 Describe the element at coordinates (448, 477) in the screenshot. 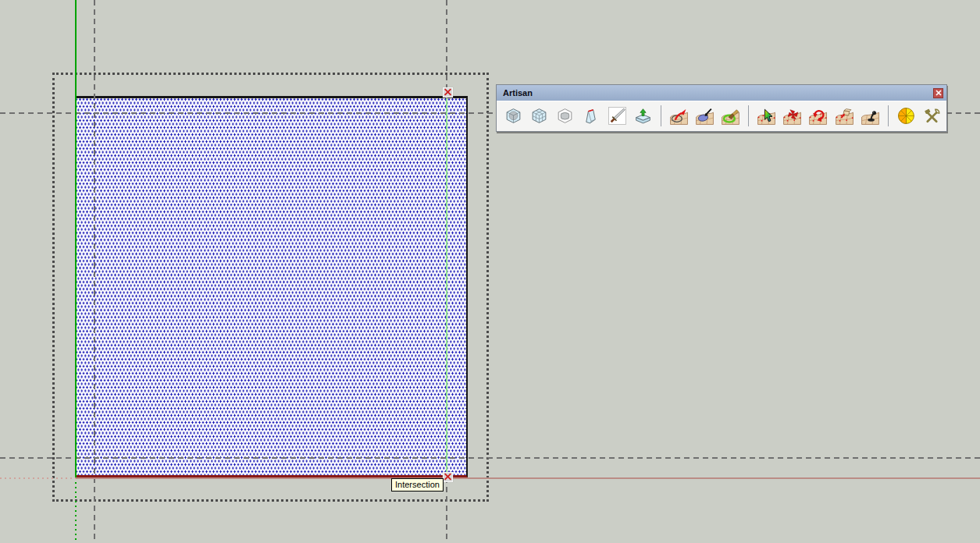

I see `intersection-x-marker-bottom` at that location.